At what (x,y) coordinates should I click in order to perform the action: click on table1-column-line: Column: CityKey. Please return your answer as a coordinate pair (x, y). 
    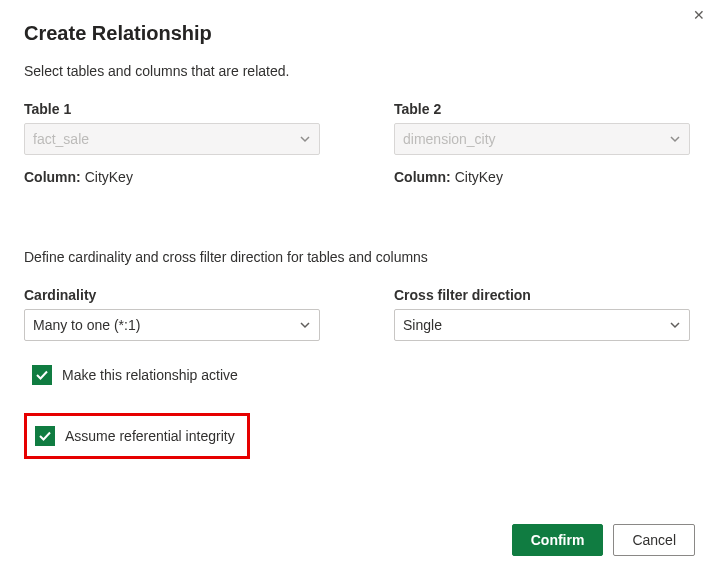
    Looking at the image, I should click on (172, 177).